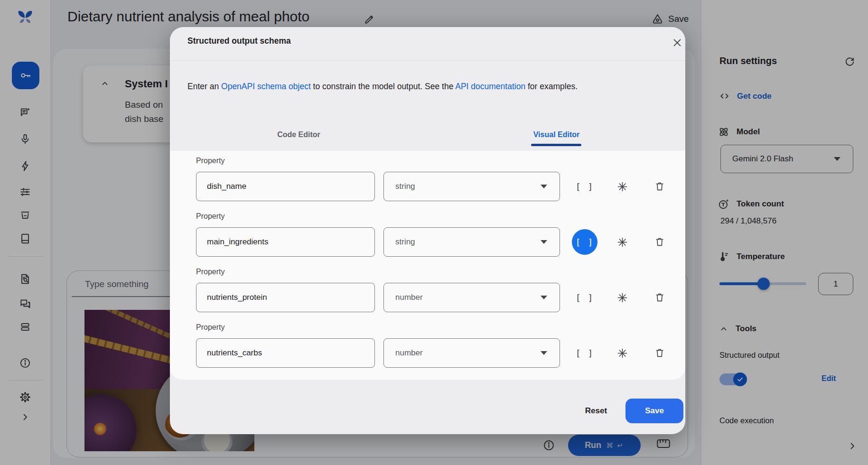 The height and width of the screenshot is (465, 868). Describe the element at coordinates (266, 86) in the screenshot. I see `openapi-schema-link: OpenAPI schema object` at that location.